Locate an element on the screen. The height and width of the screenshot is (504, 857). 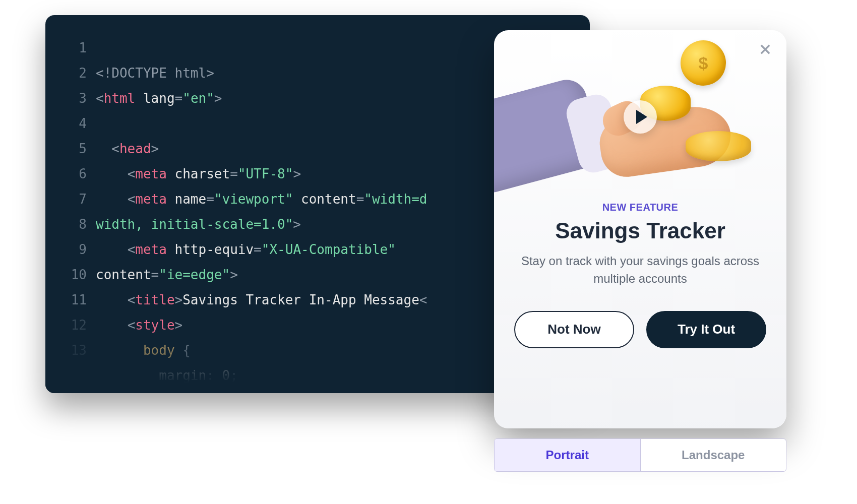
line-number: 2 is located at coordinates (71, 73).